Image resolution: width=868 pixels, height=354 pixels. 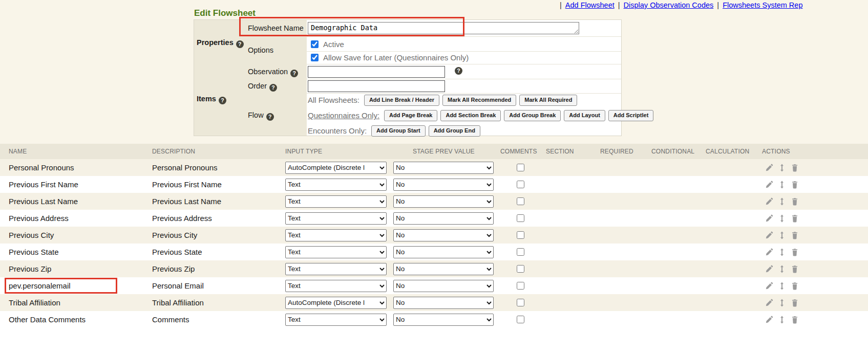 What do you see at coordinates (455, 131) in the screenshot?
I see `add-group-end-button: Add Group End` at bounding box center [455, 131].